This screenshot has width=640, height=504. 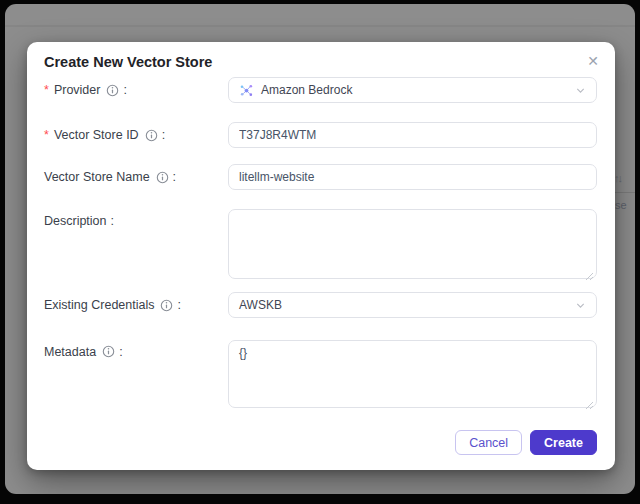 I want to click on modal-title: Create New Vector Store, so click(x=320, y=61).